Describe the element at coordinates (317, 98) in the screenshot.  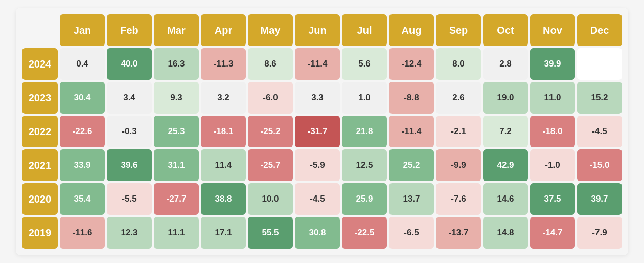
I see `cell-2023-Jun: 3.3` at that location.